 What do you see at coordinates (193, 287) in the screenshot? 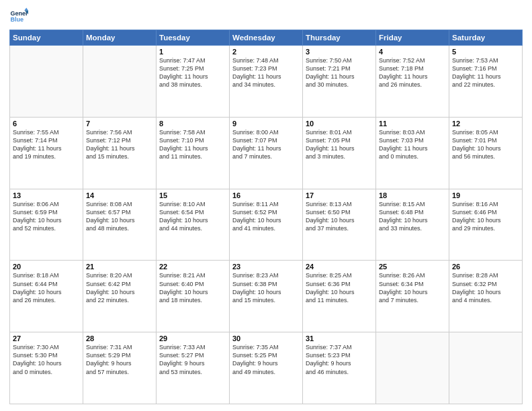
I see `day-info: Sunrise: 8:21 AM Sunset: 6:40 PM Dayligh…` at bounding box center [193, 287].